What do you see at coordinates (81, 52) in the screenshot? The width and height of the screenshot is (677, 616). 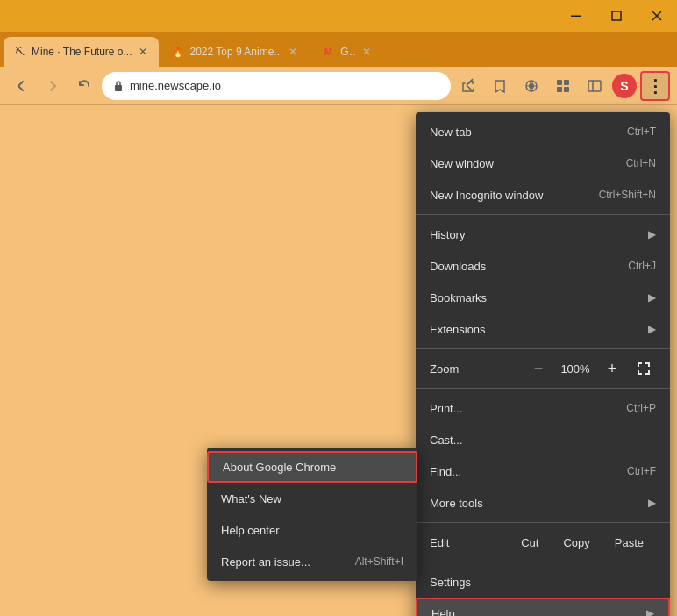 I see `tab-mine: ⛏ Mine · The Future o... ✕` at bounding box center [81, 52].